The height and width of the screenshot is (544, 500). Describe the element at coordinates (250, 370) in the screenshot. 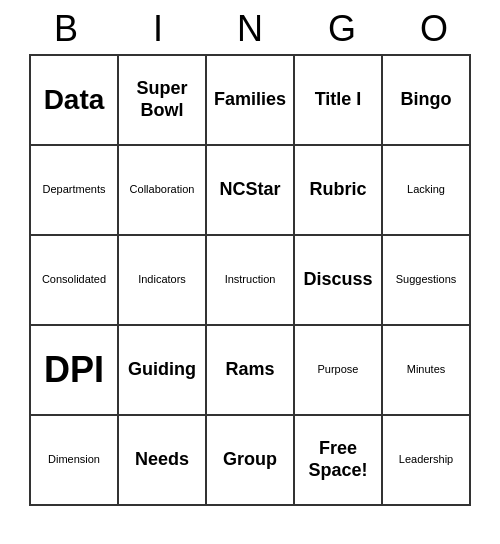

I see `cell-text: Rams` at that location.